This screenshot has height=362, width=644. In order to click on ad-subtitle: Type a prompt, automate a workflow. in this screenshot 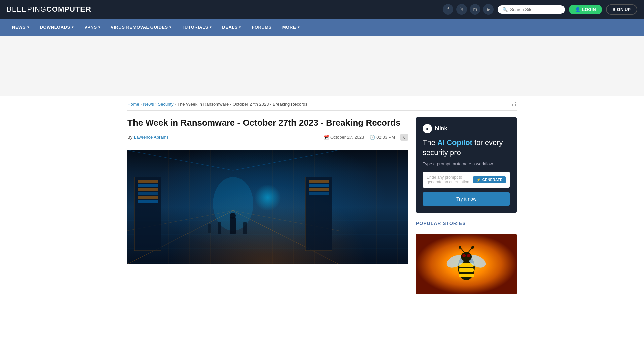, I will do `click(466, 164)`.